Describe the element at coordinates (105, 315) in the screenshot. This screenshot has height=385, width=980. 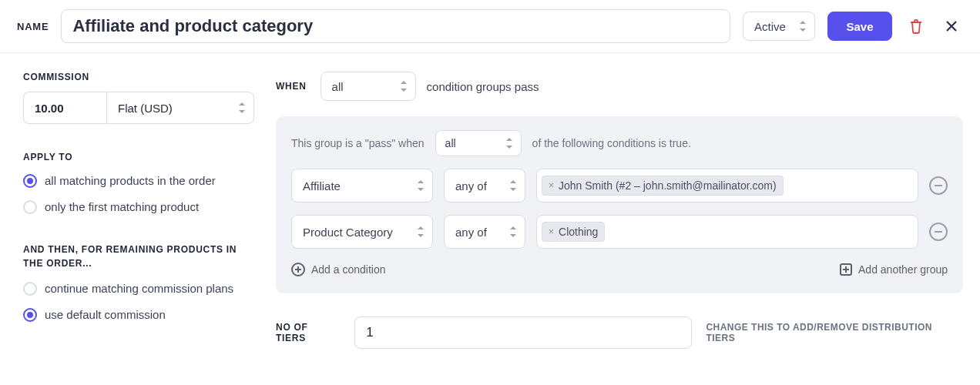
I see `remaining-option-label: use default commission` at that location.